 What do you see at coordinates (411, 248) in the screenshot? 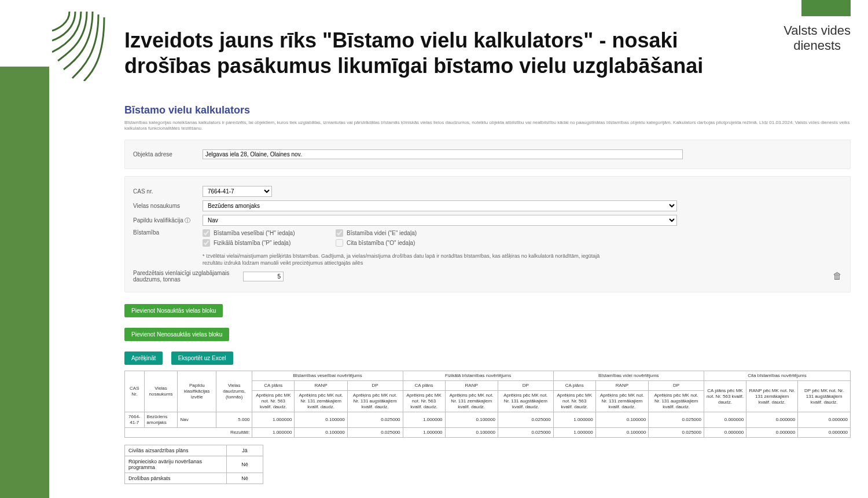
I see `hazard-checkbox-group: Bīstamība veselībai ("H" iedaļa) Bīstamī…` at bounding box center [411, 248].